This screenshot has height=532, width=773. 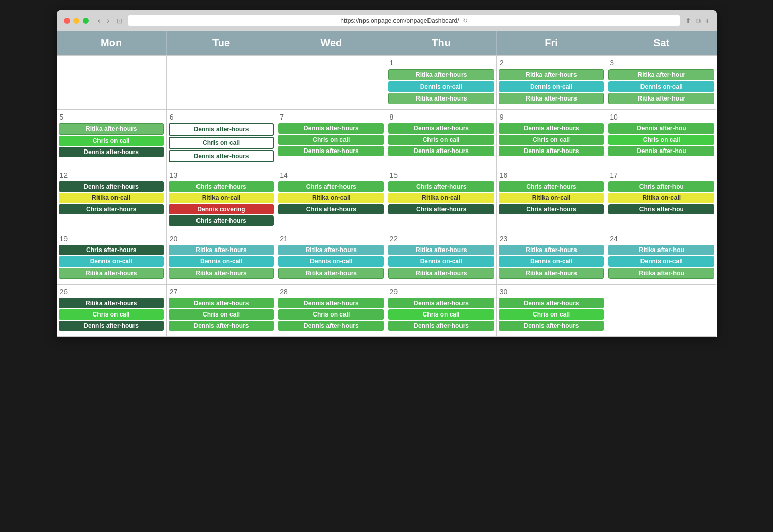 I want to click on event-bar-2-2-0: Chris after-hours, so click(x=331, y=187).